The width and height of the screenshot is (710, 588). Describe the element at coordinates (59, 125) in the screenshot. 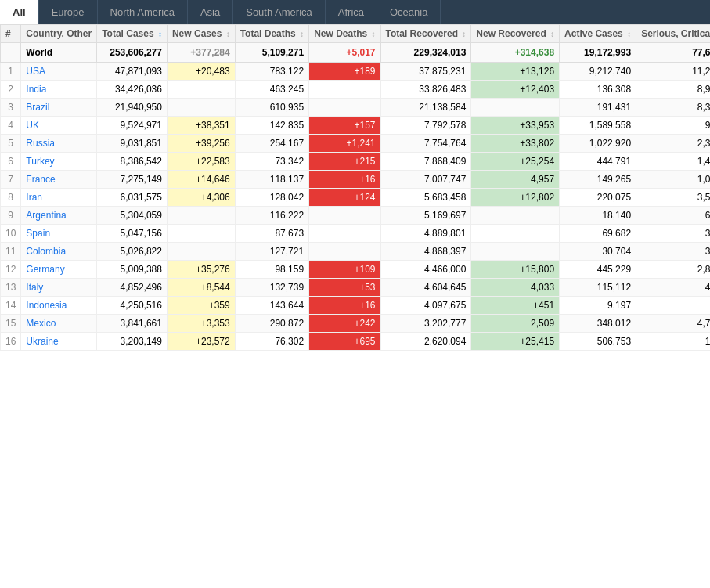

I see `row-country: UK` at that location.